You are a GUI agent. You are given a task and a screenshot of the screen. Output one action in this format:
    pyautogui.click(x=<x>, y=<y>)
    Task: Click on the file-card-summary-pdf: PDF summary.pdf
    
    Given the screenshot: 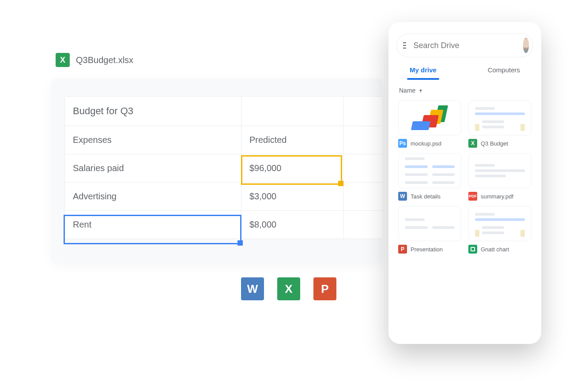 What is the action you would take?
    pyautogui.click(x=500, y=177)
    